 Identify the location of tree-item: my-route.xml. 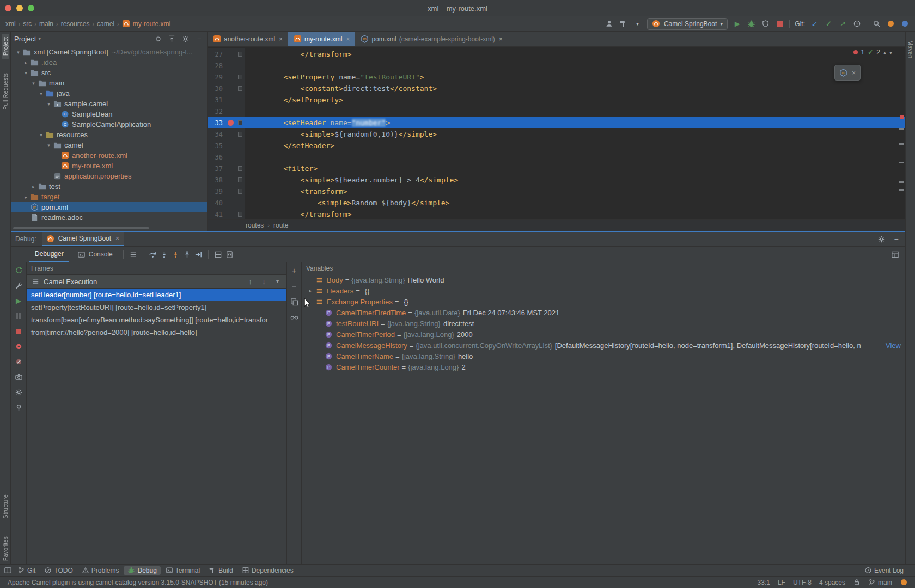
(109, 166).